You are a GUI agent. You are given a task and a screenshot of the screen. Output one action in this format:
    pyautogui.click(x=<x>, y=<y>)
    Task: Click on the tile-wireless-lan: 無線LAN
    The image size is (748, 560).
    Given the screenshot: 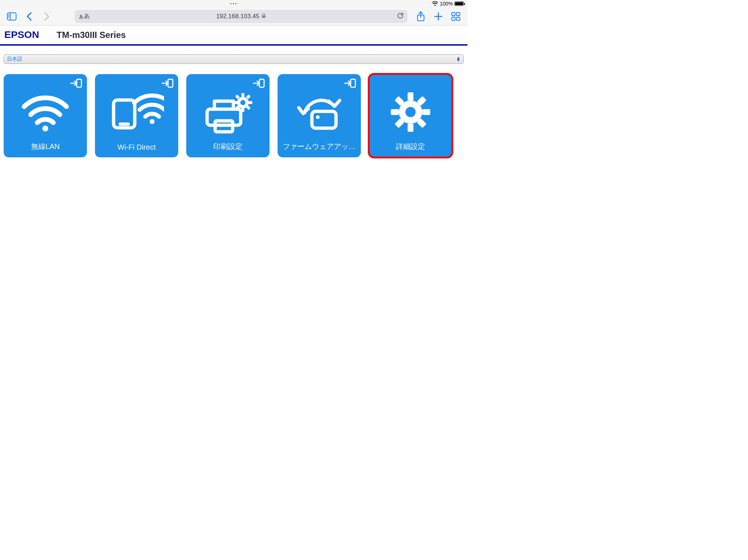 What is the action you would take?
    pyautogui.click(x=45, y=116)
    